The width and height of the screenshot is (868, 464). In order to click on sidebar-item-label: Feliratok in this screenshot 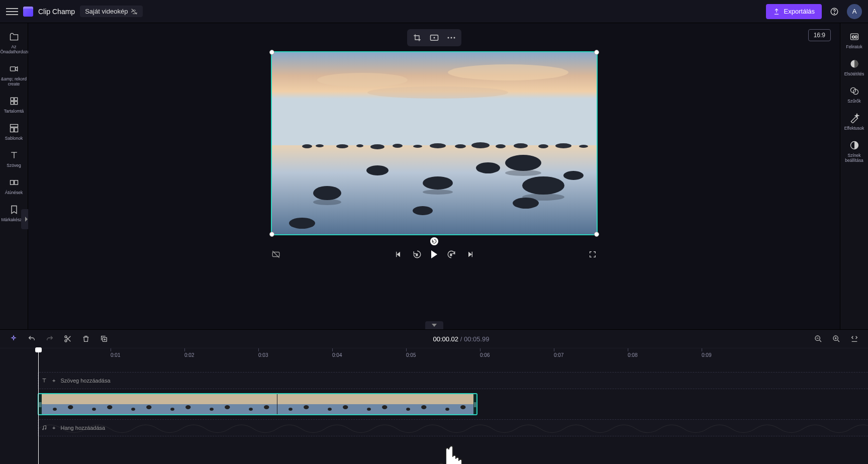, I will do `click(854, 47)`.